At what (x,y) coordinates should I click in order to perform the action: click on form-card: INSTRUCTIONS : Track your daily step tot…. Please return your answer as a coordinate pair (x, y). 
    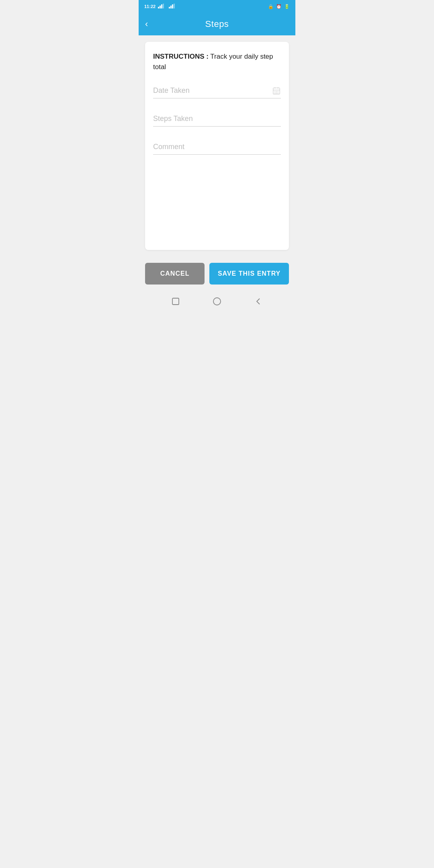
    Looking at the image, I should click on (217, 146).